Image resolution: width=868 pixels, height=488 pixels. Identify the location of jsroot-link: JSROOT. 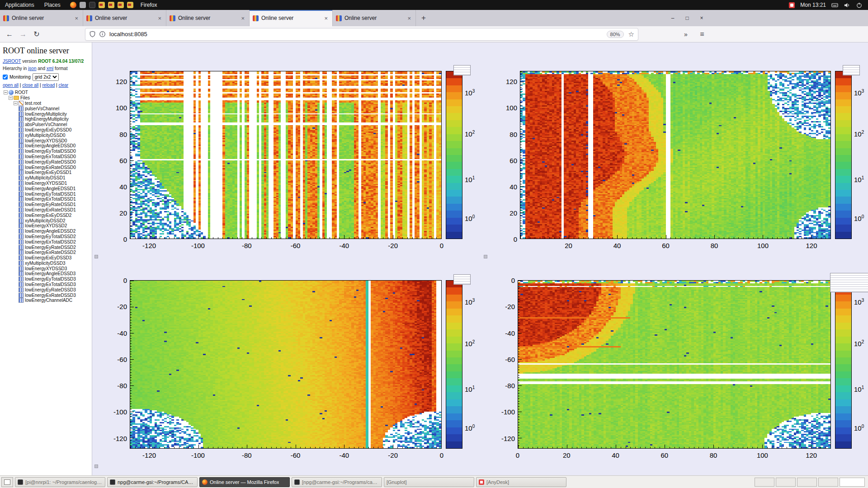
(12, 61).